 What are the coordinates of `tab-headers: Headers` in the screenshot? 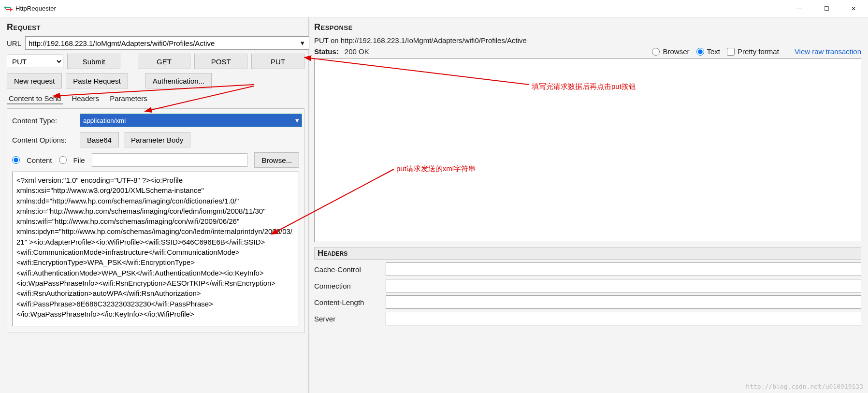 It's located at (85, 99).